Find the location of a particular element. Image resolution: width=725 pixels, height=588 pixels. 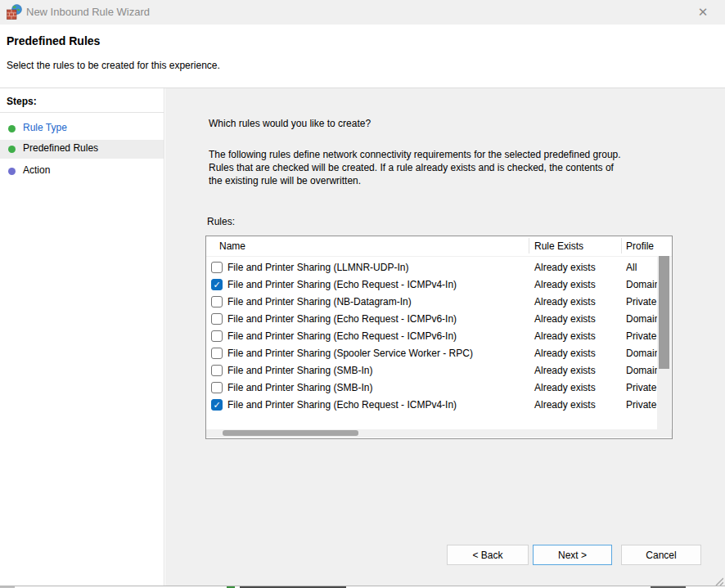

table-row: File and Printer Sharing (NB-Session-In)… is located at coordinates (432, 414).